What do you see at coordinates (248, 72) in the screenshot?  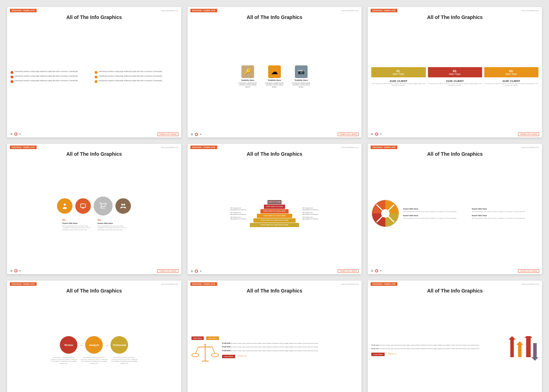 I see `key-icon: 🔑` at bounding box center [248, 72].